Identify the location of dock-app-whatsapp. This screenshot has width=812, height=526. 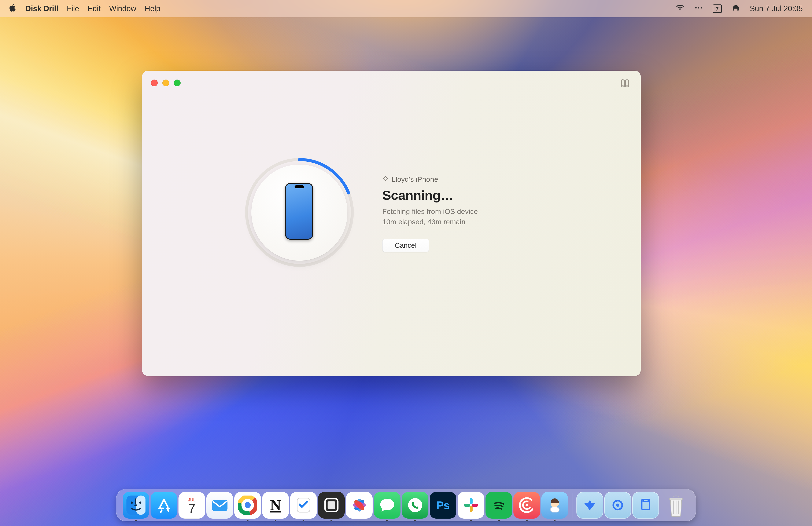
(415, 505).